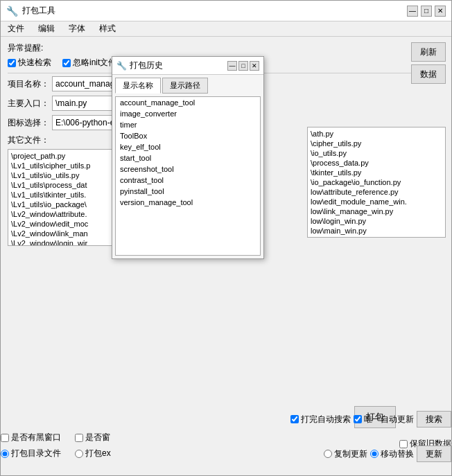  Describe the element at coordinates (188, 158) in the screenshot. I see `history-dialog: 🔧 打包历史 — □ ✕ 显示名称 显示路径 account_manage_to…` at that location.